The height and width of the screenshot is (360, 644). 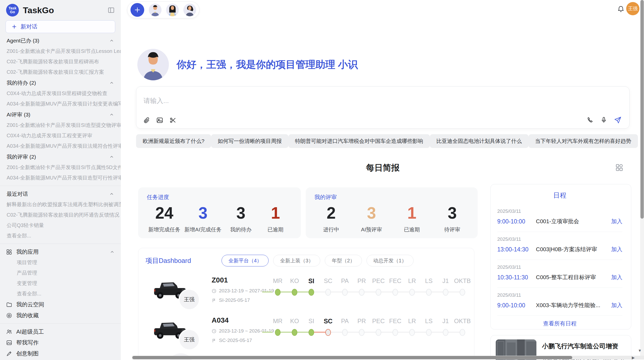 What do you see at coordinates (452, 230) in the screenshot?
I see `stat-label: 待评审` at bounding box center [452, 230].